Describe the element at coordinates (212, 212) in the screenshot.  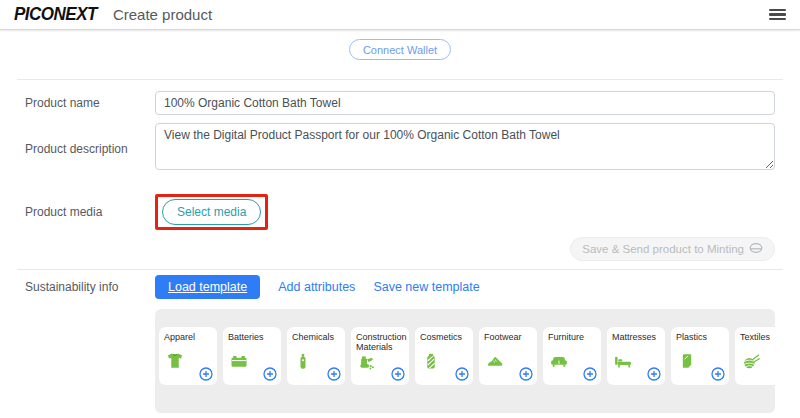
I see `select-media-button: Select media` at that location.